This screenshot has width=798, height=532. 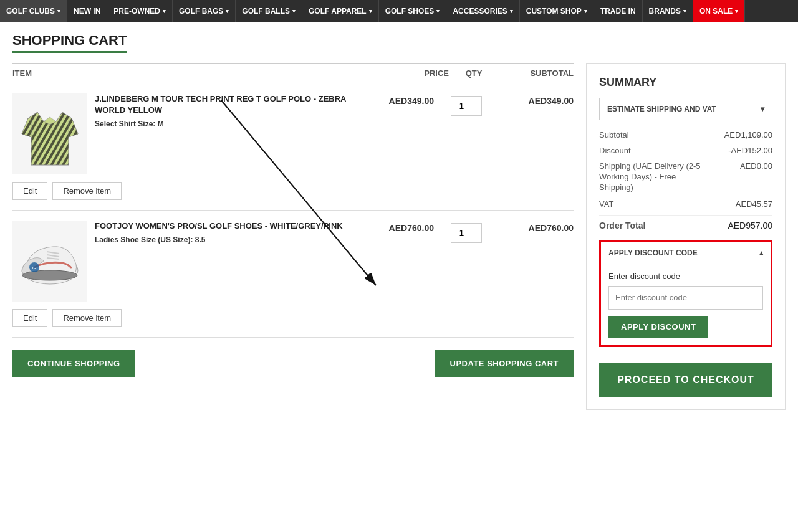 I want to click on order-total-label: Order Total, so click(x=622, y=226).